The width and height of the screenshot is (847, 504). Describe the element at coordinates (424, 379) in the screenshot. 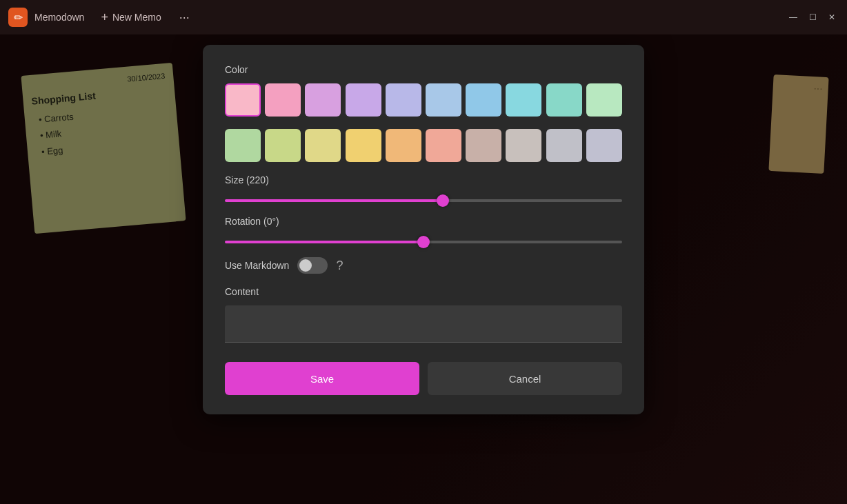

I see `dialog-buttons: Save Cancel` at that location.